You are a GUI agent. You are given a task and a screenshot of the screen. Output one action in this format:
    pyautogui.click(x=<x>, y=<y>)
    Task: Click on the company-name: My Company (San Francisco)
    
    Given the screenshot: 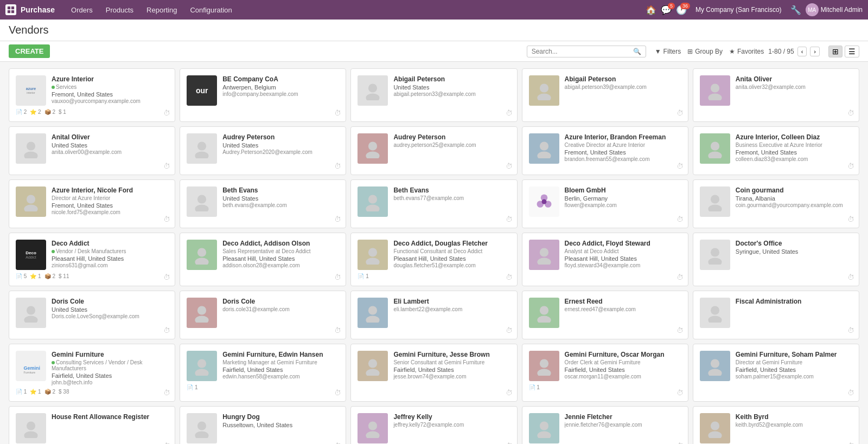 What is the action you would take?
    pyautogui.click(x=739, y=10)
    